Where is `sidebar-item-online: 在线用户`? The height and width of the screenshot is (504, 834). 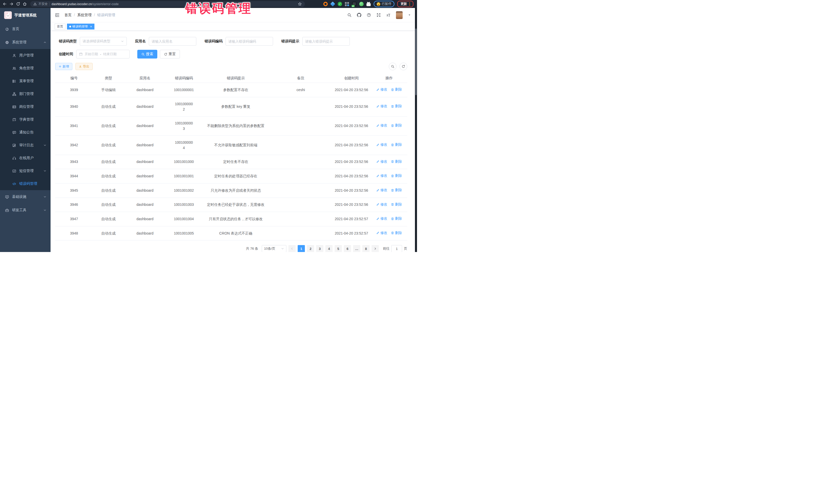
sidebar-item-online: 在线用户 is located at coordinates (25, 158).